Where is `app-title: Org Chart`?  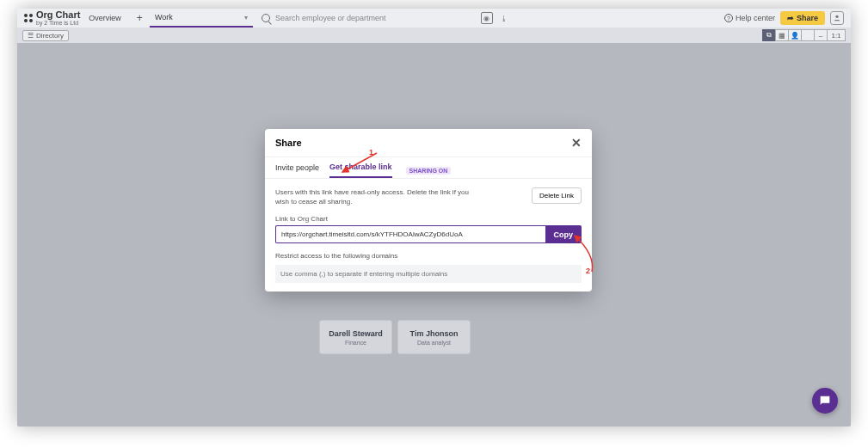
app-title: Org Chart is located at coordinates (58, 15).